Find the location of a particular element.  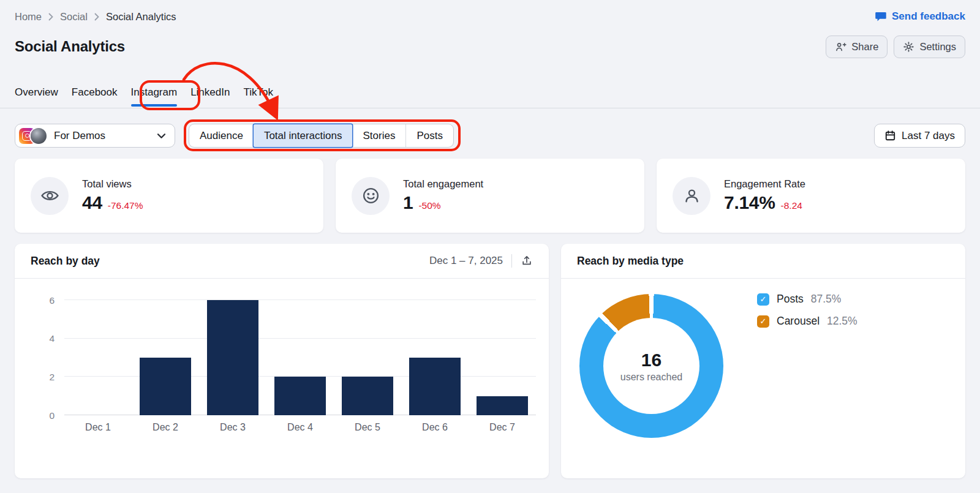

breadcrumb-row: Home Social Social Analytics Send feedba… is located at coordinates (490, 17).